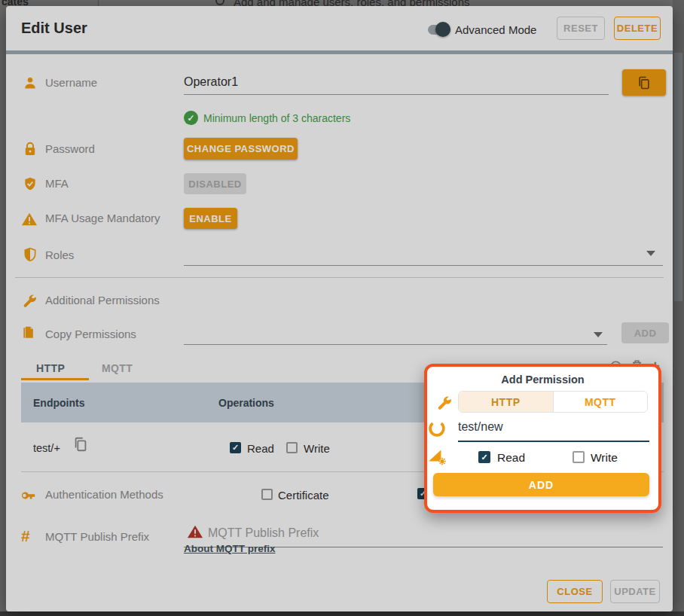 The width and height of the screenshot is (684, 616). I want to click on page-scrollbar-thumb, so click(678, 177).